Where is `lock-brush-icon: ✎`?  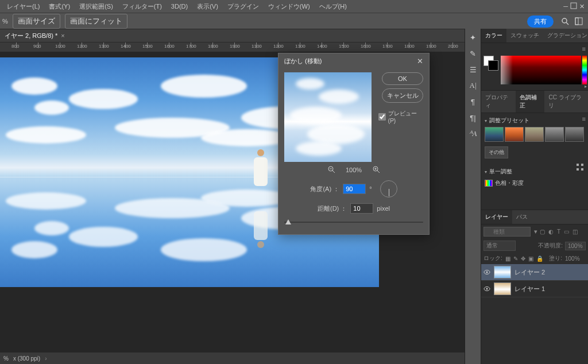 lock-brush-icon: ✎ is located at coordinates (516, 258).